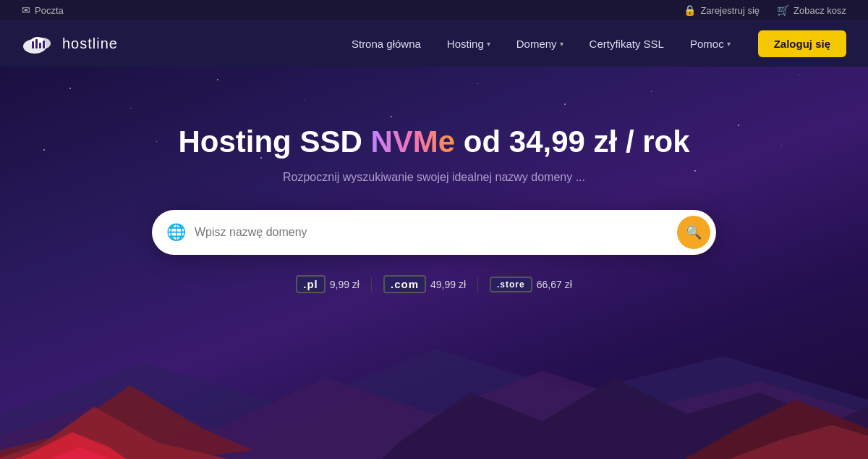 The width and height of the screenshot is (868, 459). I want to click on globe-icon: 🌐, so click(176, 232).